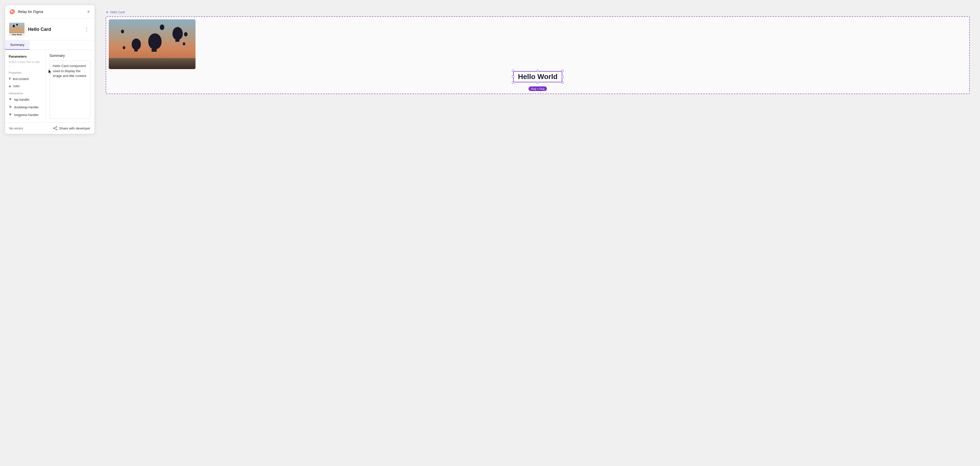 The width and height of the screenshot is (980, 466). Describe the element at coordinates (12, 12) in the screenshot. I see `relay-logo-icon` at that location.